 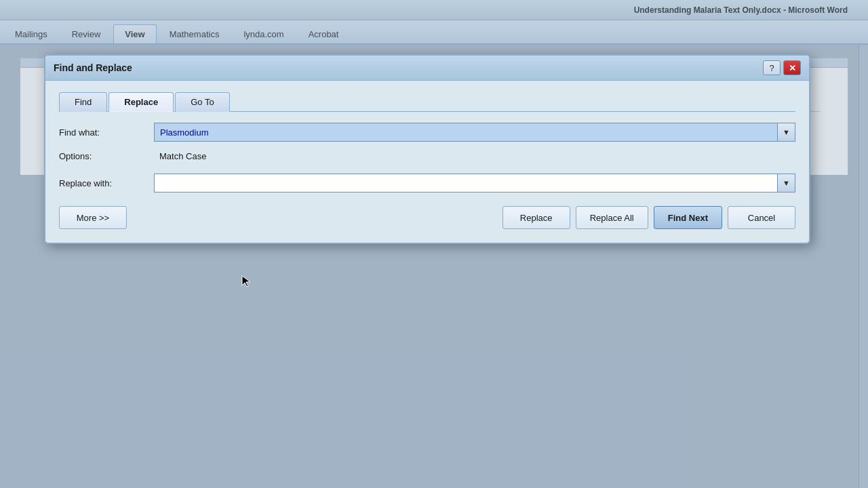 I want to click on find-input-wrap: ▼, so click(x=475, y=132).